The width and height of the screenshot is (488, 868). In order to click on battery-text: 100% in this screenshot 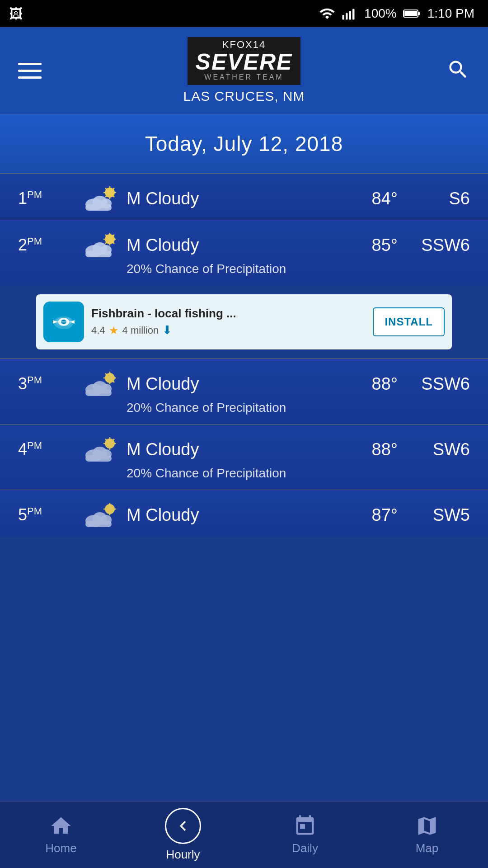, I will do `click(380, 14)`.